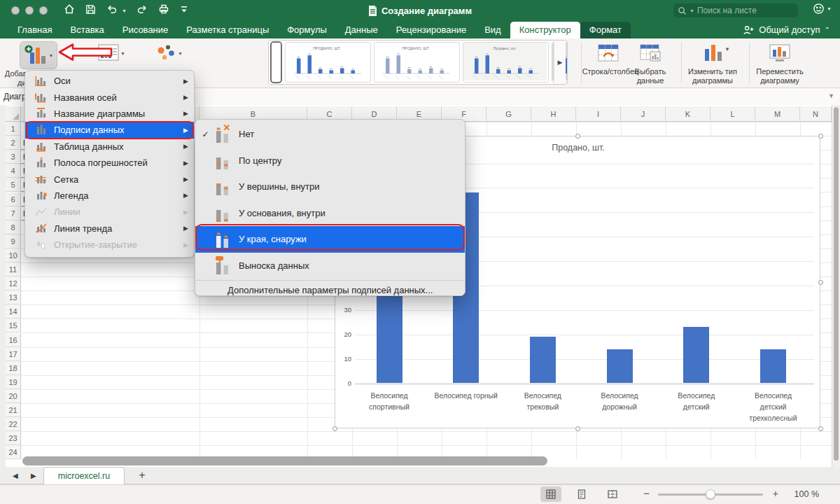 This screenshot has height=504, width=840. Describe the element at coordinates (13, 382) in the screenshot. I see `row-header-19: 19` at that location.